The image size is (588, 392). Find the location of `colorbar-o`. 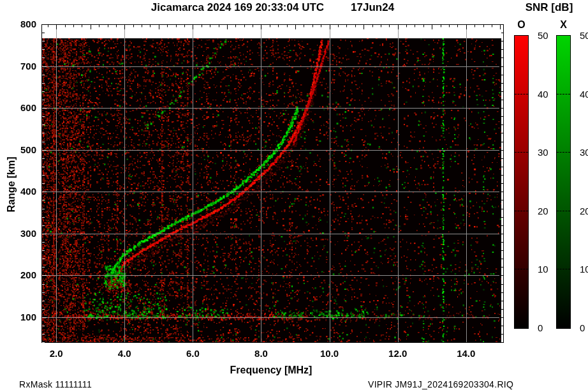

colorbar-o is located at coordinates (522, 182).